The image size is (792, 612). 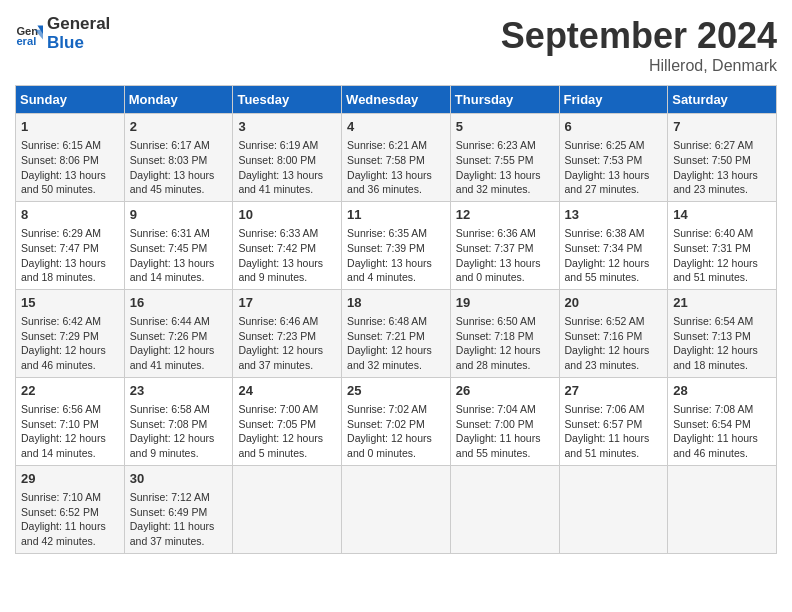 What do you see at coordinates (504, 100) in the screenshot?
I see `col-header-thursday: Thursday` at bounding box center [504, 100].